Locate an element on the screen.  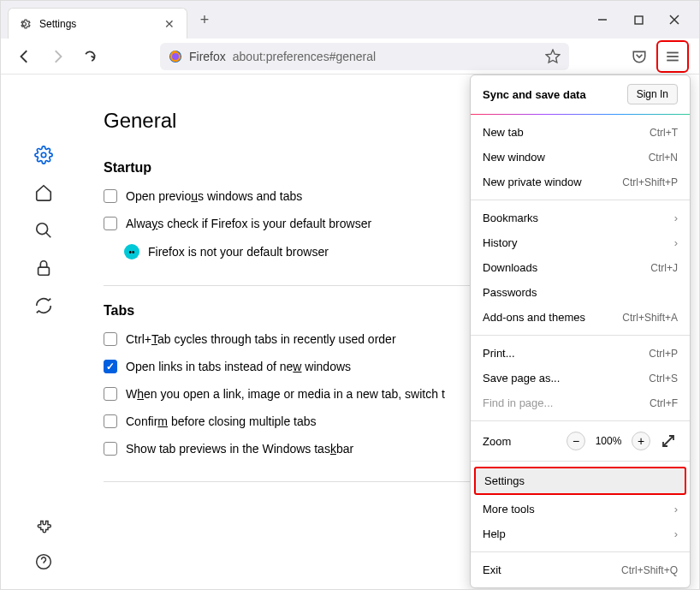
menu-new-tab: New tabCtrl+T is located at coordinates (580, 132).